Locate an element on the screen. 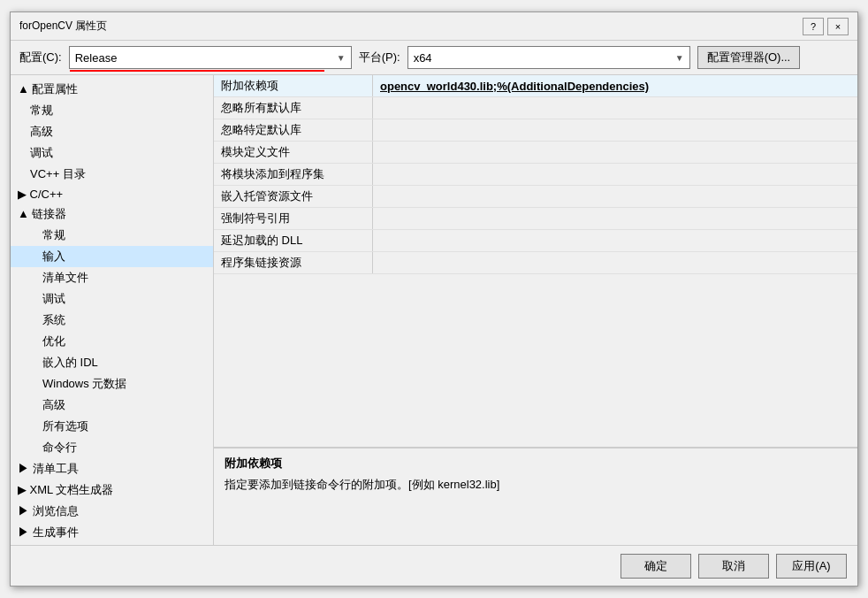 The image size is (868, 598). config-manager-button: 配置管理器(O)... is located at coordinates (750, 58).